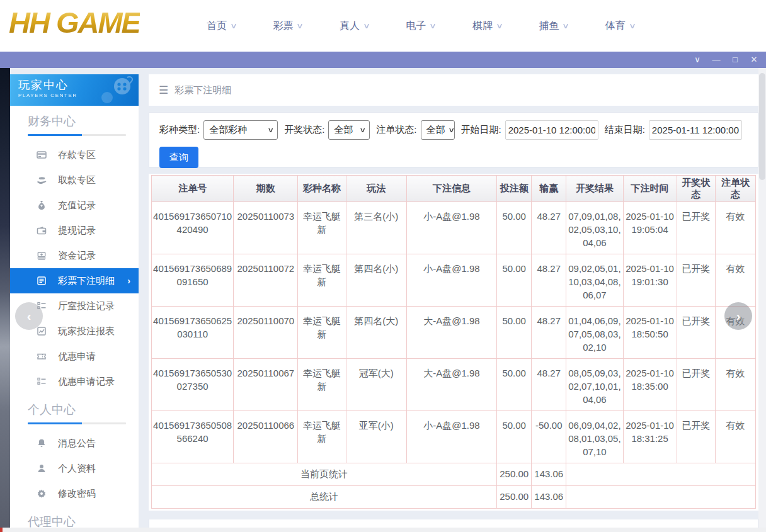 Image resolution: width=766 pixels, height=532 pixels. What do you see at coordinates (287, 26) in the screenshot?
I see `nav-item-2: 彩票∨` at bounding box center [287, 26].